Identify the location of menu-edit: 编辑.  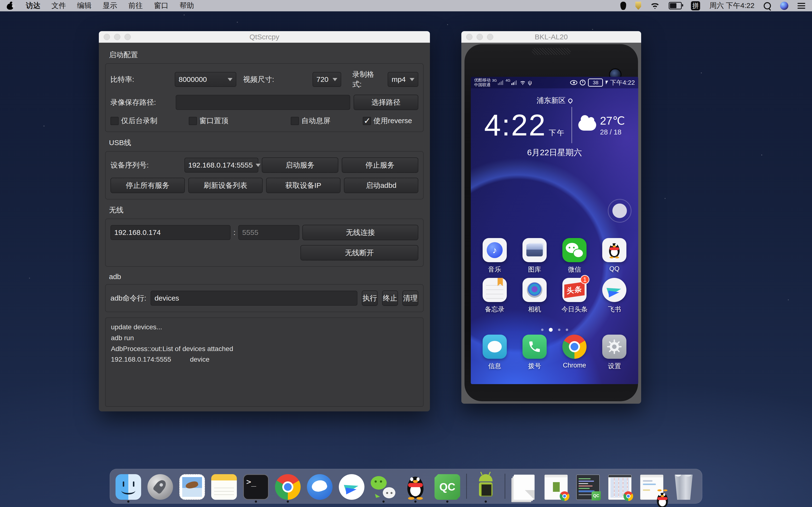
(85, 6).